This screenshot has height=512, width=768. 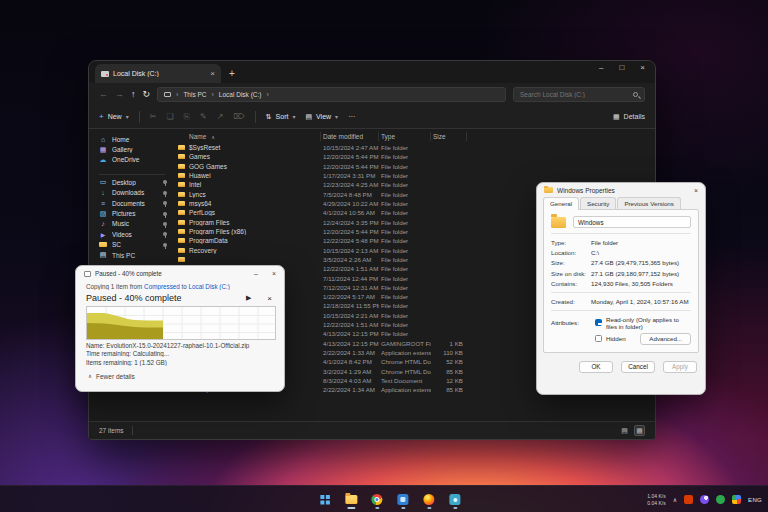 I want to click on rename-icon: ✎, so click(x=204, y=116).